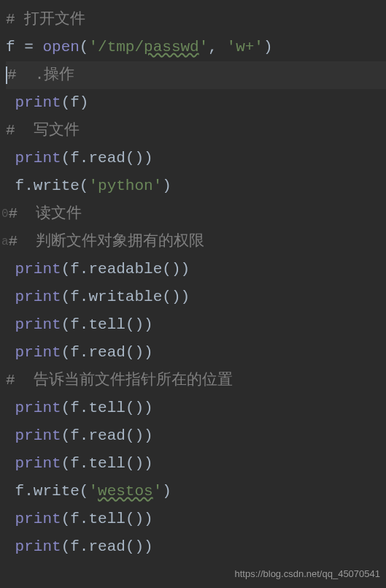  Describe the element at coordinates (171, 47) in the screenshot. I see `string-literal-warn: passwd` at that location.